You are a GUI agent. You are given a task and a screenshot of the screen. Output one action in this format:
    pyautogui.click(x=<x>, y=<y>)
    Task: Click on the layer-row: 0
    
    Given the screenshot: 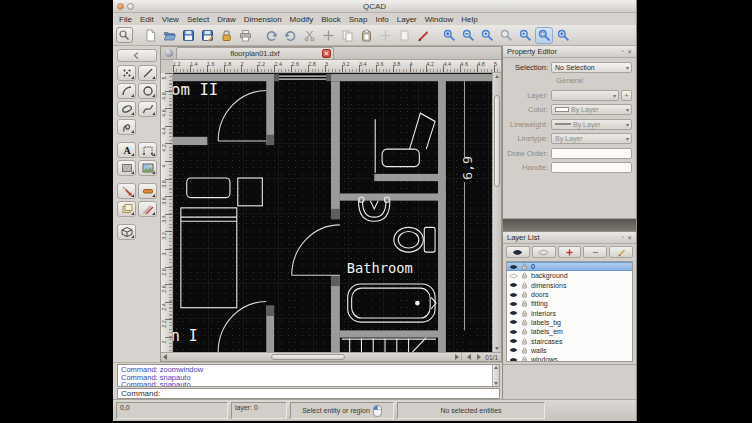 What is the action you would take?
    pyautogui.click(x=570, y=266)
    